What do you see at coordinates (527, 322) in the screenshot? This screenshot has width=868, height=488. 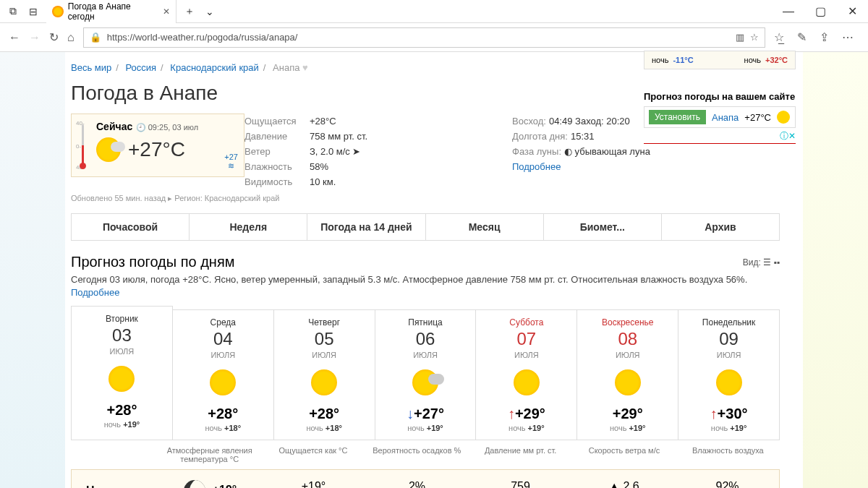 I see `day-of-week: Суббота` at bounding box center [527, 322].